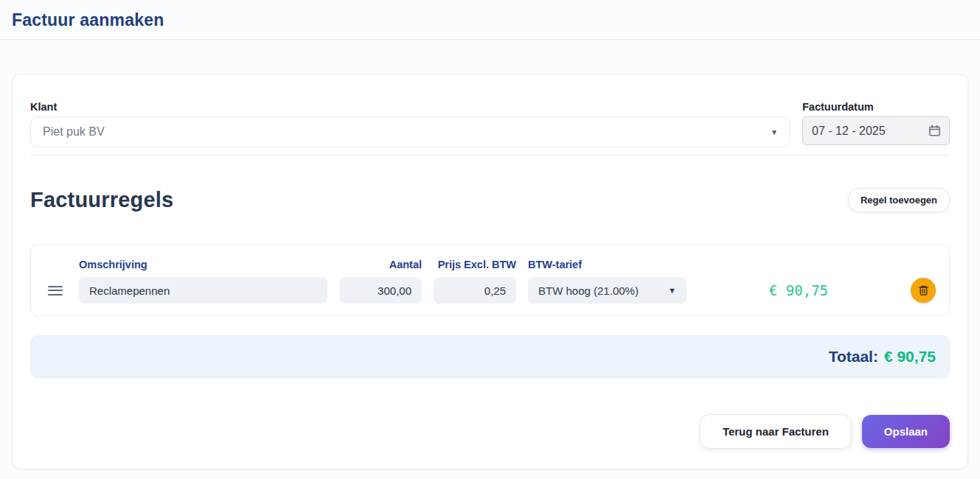 The height and width of the screenshot is (479, 980). What do you see at coordinates (490, 280) in the screenshot?
I see `invoice-line-card: Omschrijving Aantal Prijs Excl. BTW BTW-…` at bounding box center [490, 280].